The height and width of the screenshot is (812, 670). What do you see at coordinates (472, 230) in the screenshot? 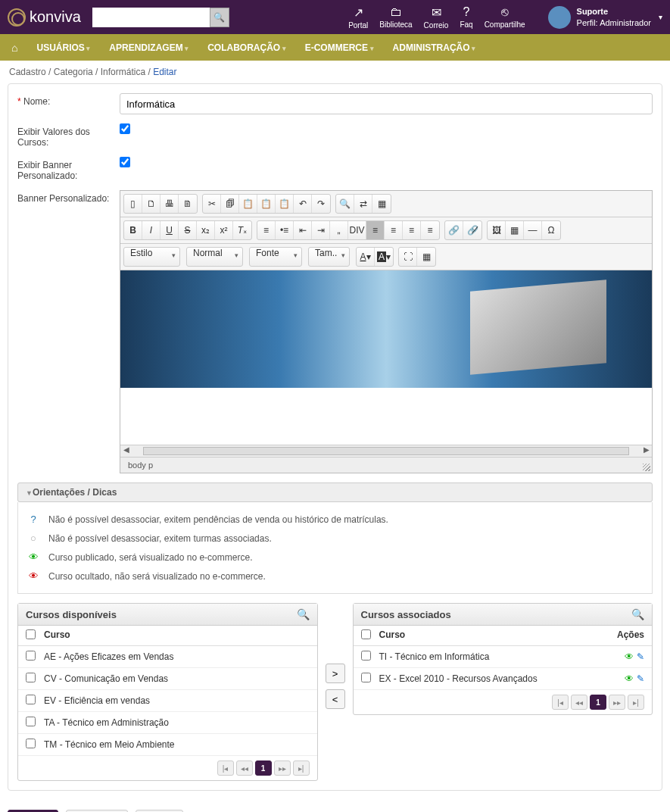
I see `unlink-button: 🔗̸` at bounding box center [472, 230].